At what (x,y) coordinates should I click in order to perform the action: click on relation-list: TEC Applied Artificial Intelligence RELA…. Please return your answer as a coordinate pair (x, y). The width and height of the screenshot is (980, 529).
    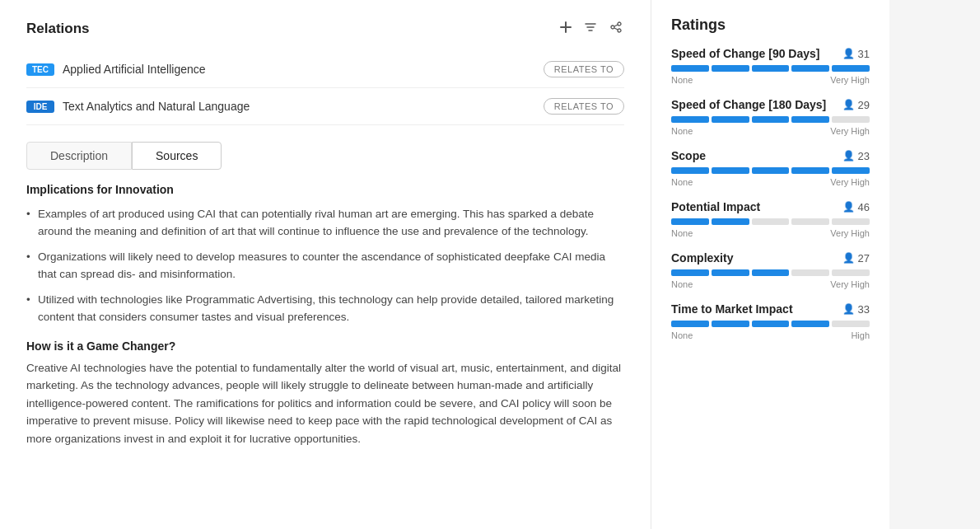
    Looking at the image, I should click on (325, 88).